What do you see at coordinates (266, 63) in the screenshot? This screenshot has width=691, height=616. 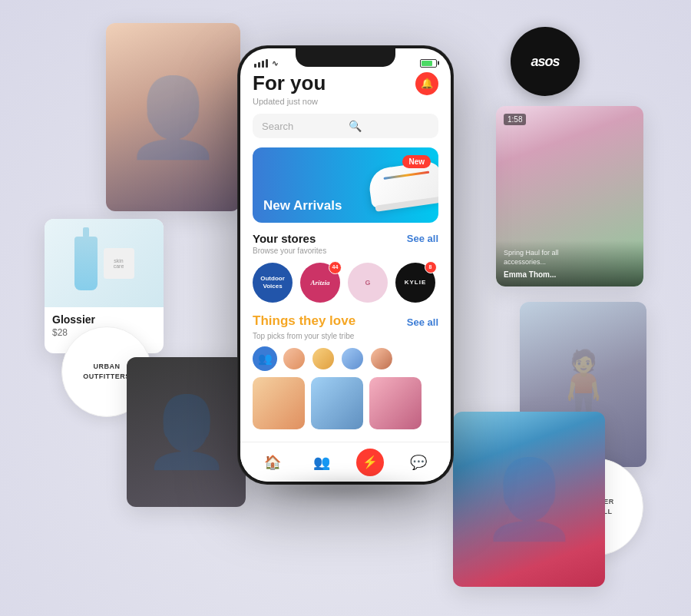 I see `signal-wifi-group: ∿` at bounding box center [266, 63].